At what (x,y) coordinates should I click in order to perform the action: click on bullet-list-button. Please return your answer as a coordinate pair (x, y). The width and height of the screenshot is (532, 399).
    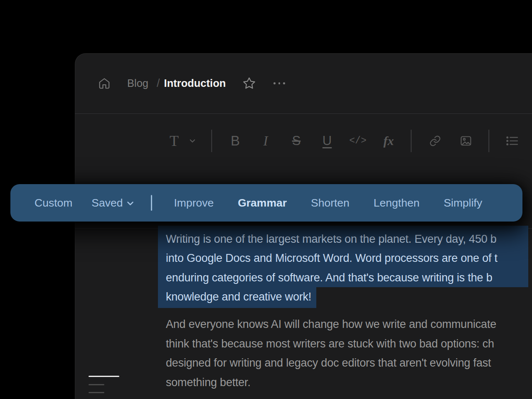
    Looking at the image, I should click on (512, 140).